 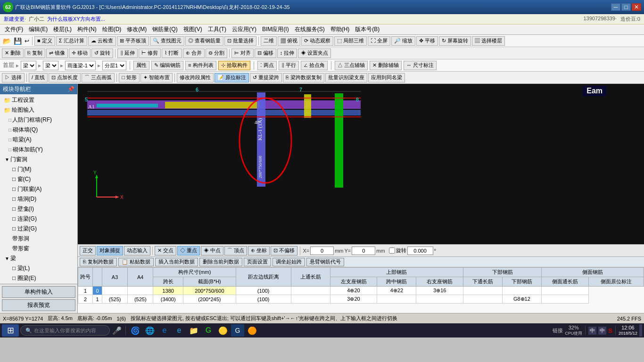 I want to click on taskbar-app-ggj: G, so click(x=238, y=330).